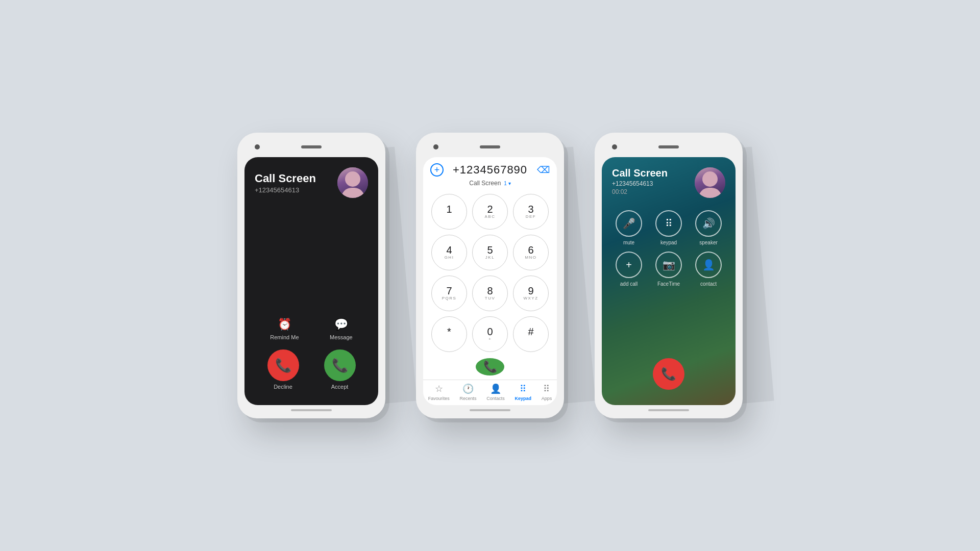 The image size is (980, 551). What do you see at coordinates (311, 147) in the screenshot?
I see `earpiece-speaker` at bounding box center [311, 147].